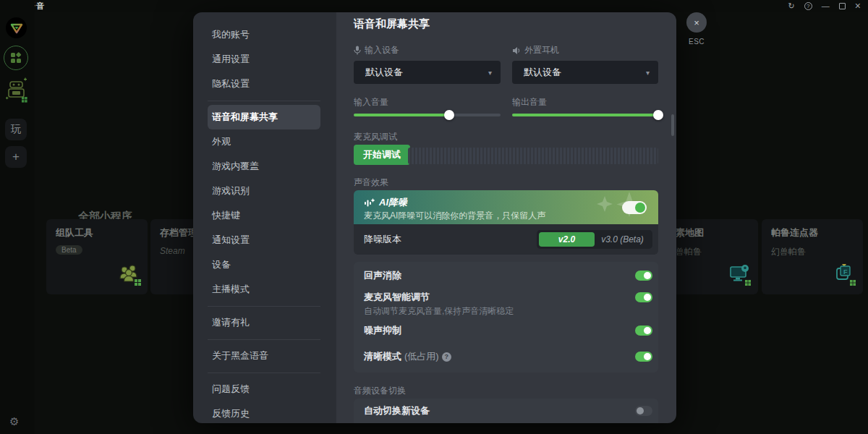 The image size is (868, 434). What do you see at coordinates (371, 182) in the screenshot?
I see `sound-effects-section-label: 声音效果` at bounding box center [371, 182].